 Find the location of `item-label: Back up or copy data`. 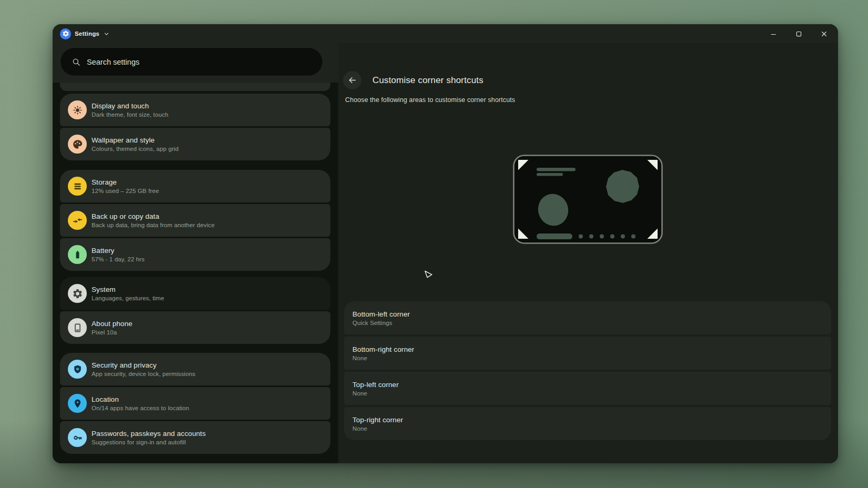

item-label: Back up or copy data is located at coordinates (153, 217).